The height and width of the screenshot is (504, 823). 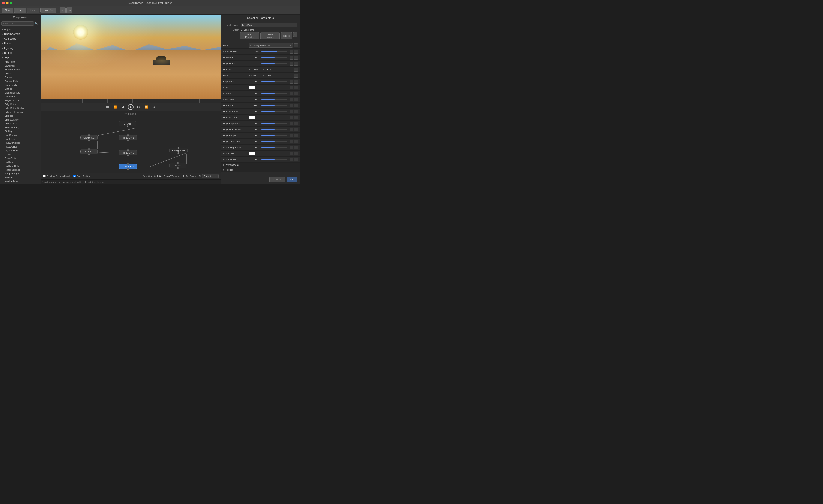 What do you see at coordinates (255, 160) in the screenshot?
I see `param-value-18: 1.000` at bounding box center [255, 160].